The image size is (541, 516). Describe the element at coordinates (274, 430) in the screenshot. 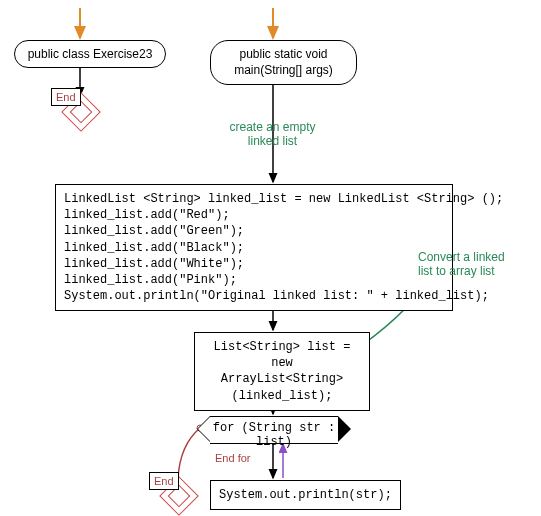

I see `for-loop-node: for (String str : list)` at that location.